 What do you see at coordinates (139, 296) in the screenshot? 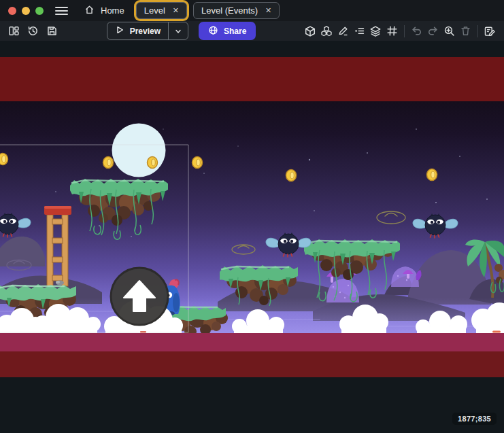
I see `jump-button-overlay` at bounding box center [139, 296].